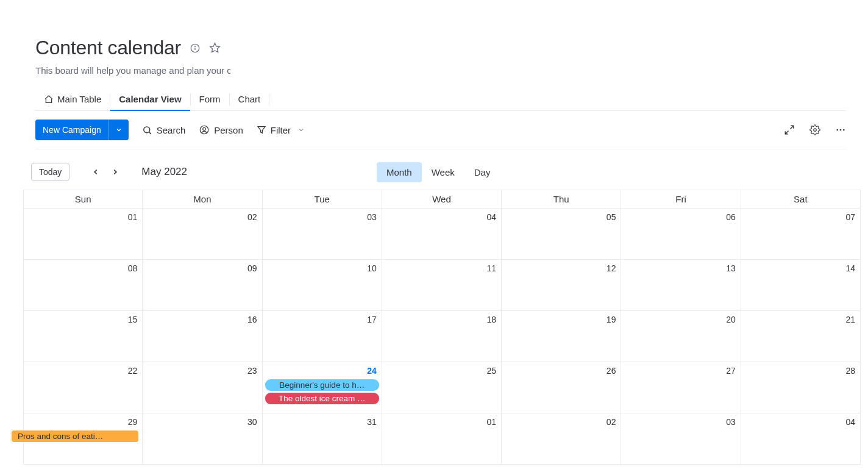  What do you see at coordinates (372, 217) in the screenshot?
I see `day-number: 03` at bounding box center [372, 217].